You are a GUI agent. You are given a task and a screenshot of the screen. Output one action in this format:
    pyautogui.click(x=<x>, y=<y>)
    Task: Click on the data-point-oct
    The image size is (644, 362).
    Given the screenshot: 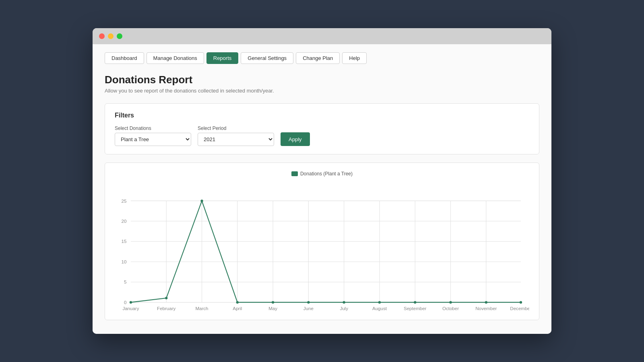 What is the action you would take?
    pyautogui.click(x=450, y=302)
    